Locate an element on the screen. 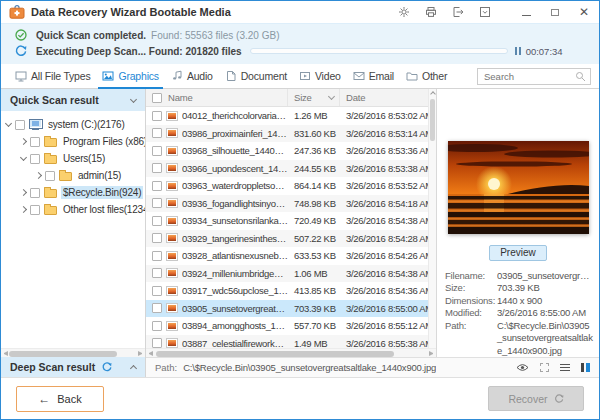  file-row: 03887_celestialfireworks_1440x... 1.49 M… is located at coordinates (287, 342).